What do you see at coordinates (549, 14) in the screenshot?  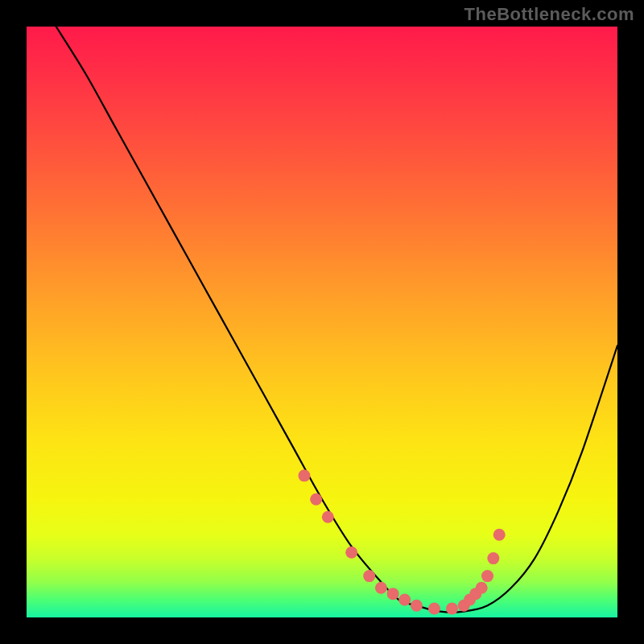 I see `watermark-text: TheBottleneck.com` at bounding box center [549, 14].